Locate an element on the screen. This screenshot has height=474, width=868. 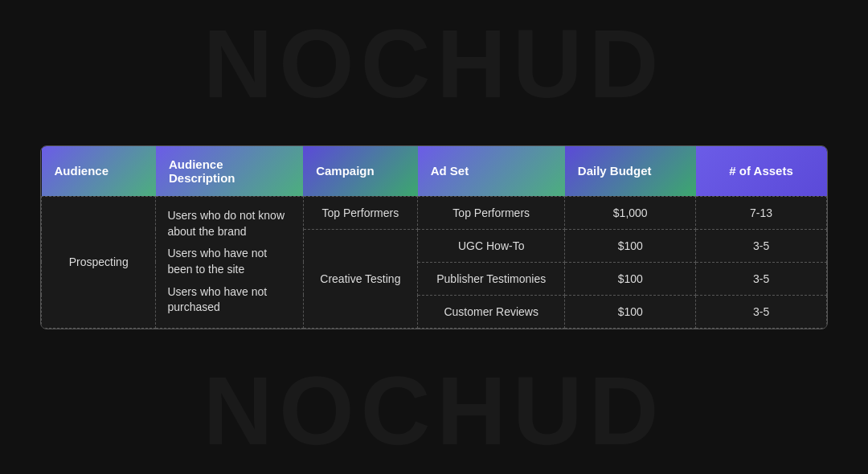
assets-top-performers: 7-13 is located at coordinates (762, 212).